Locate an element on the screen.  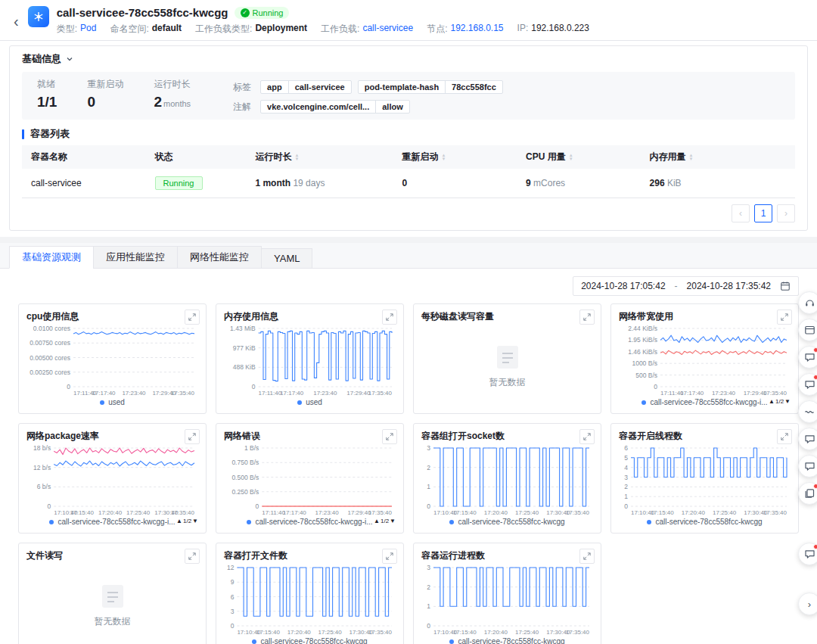
memory-cell: 296 KiB is located at coordinates (718, 183).